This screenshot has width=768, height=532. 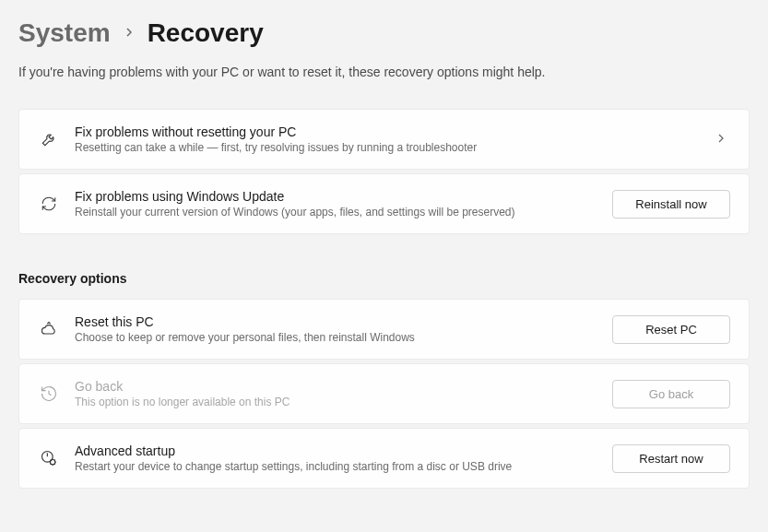 I want to click on wrench-icon, so click(x=49, y=139).